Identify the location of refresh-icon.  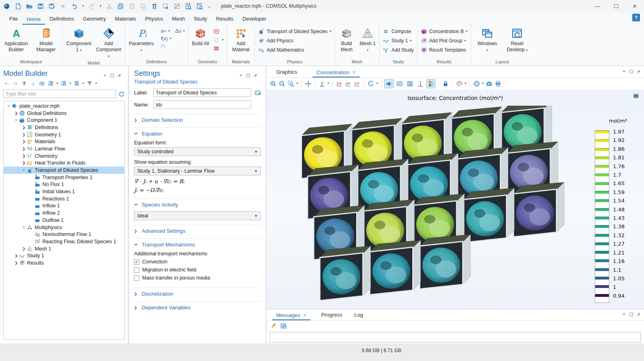
(122, 94).